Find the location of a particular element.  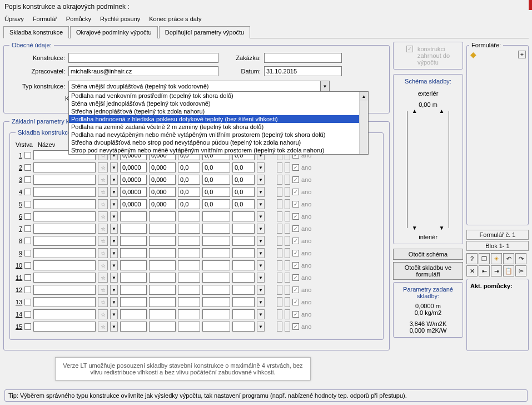

redo-icon: ↷ is located at coordinates (521, 259).